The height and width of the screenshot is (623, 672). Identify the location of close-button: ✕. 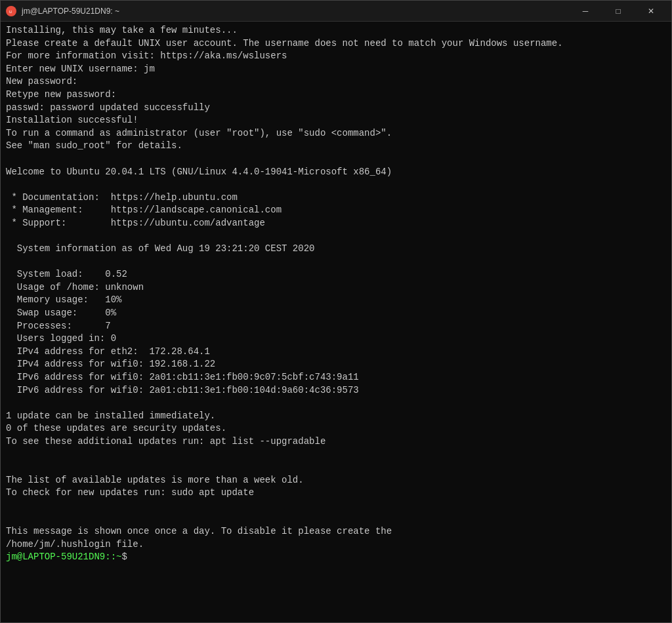
(651, 11).